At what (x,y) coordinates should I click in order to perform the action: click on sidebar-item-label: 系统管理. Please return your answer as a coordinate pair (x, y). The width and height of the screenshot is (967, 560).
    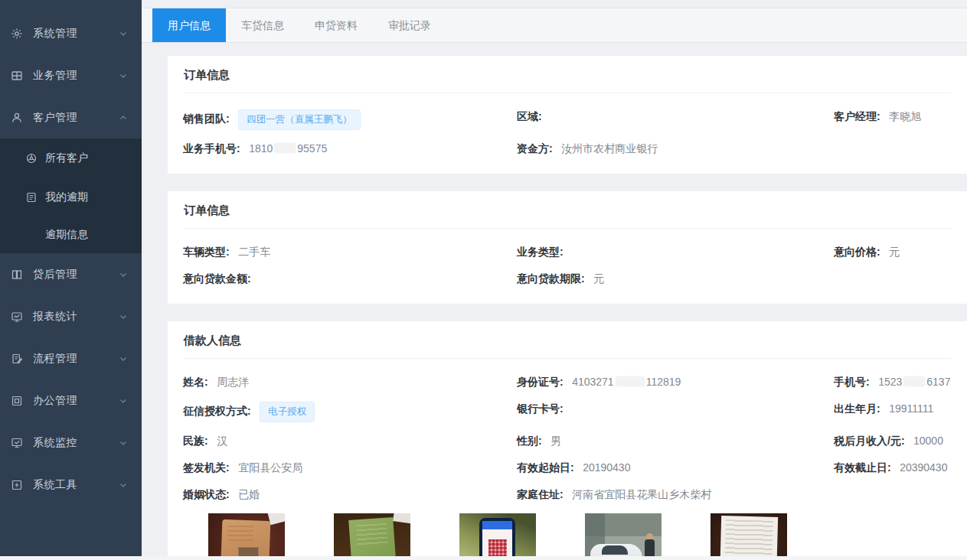
    Looking at the image, I should click on (55, 34).